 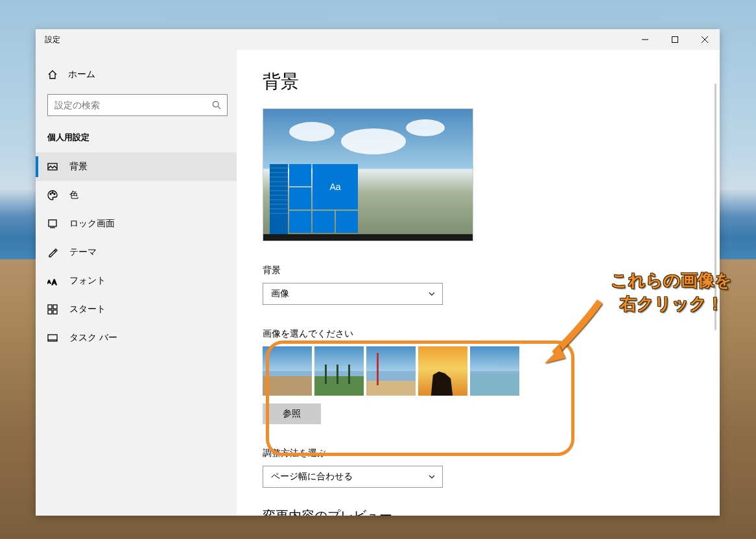 What do you see at coordinates (280, 294) in the screenshot?
I see `bg-type-value: 画像` at bounding box center [280, 294].